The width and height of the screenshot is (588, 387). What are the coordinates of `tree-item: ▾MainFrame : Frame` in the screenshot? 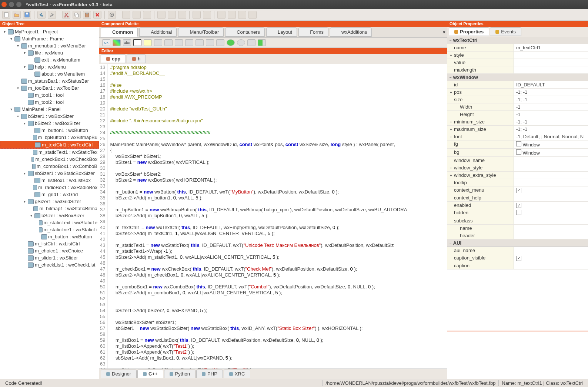 It's located at (50, 39).